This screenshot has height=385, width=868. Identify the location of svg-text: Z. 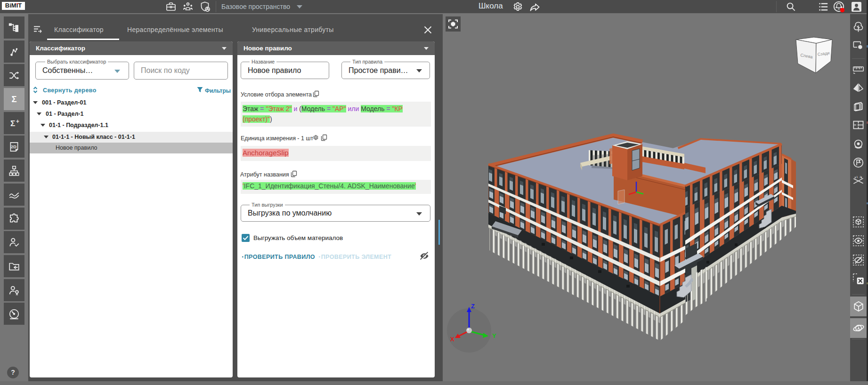
(473, 306).